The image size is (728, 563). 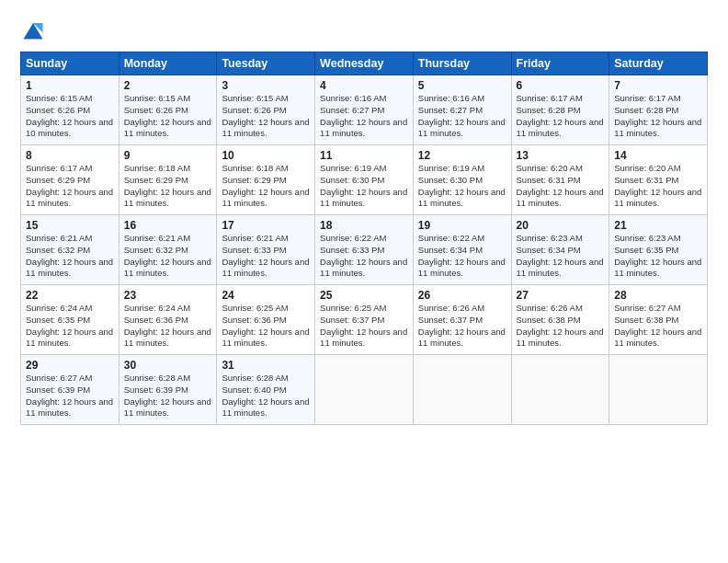 I want to click on calendar-cell: 9 Sunrise: 6:18 AMSunset: 6:29 PMDayligh…, so click(x=167, y=180).